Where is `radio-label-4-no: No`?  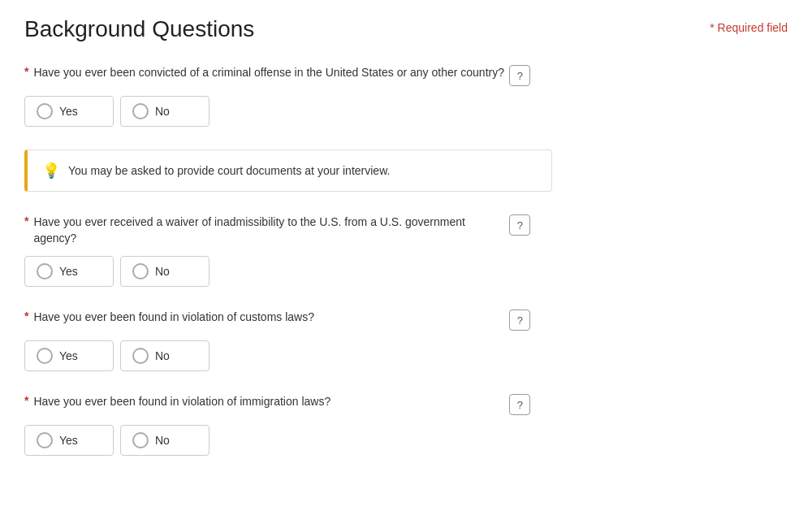
radio-label-4-no: No is located at coordinates (162, 440).